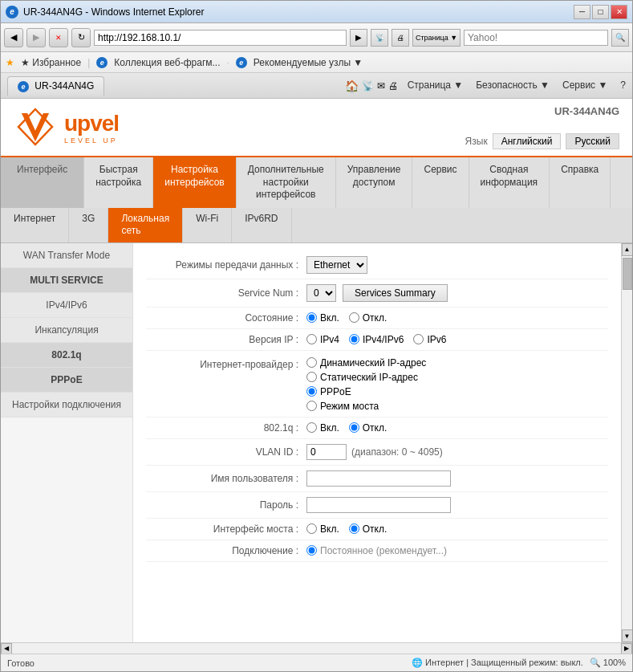 This screenshot has height=672, width=633. I want to click on back-button: ◀, so click(14, 38).